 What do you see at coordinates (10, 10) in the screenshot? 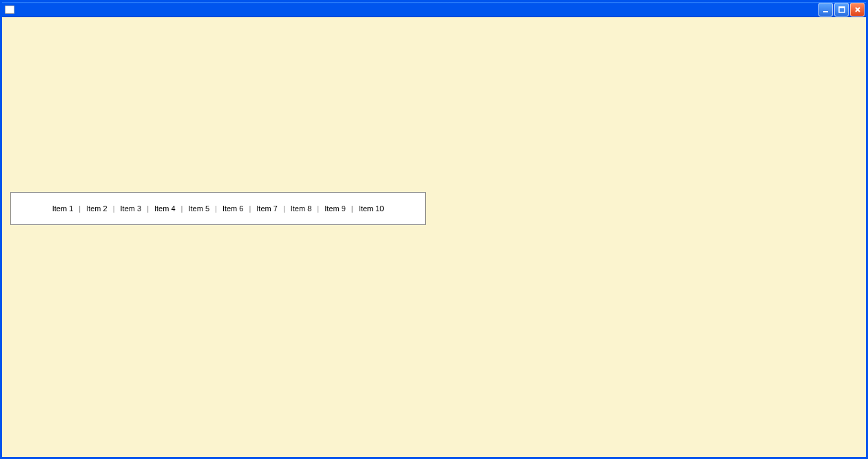
I see `app-icon` at bounding box center [10, 10].